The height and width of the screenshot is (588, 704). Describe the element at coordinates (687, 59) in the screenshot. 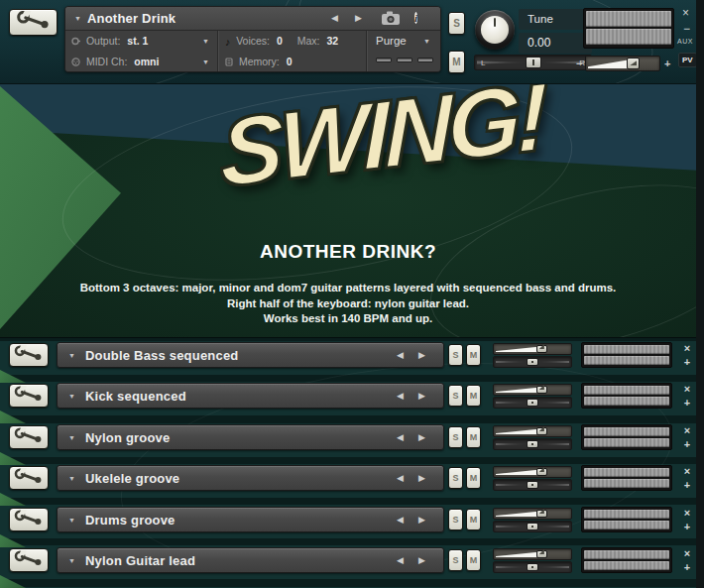

I see `pv-button: PV` at that location.